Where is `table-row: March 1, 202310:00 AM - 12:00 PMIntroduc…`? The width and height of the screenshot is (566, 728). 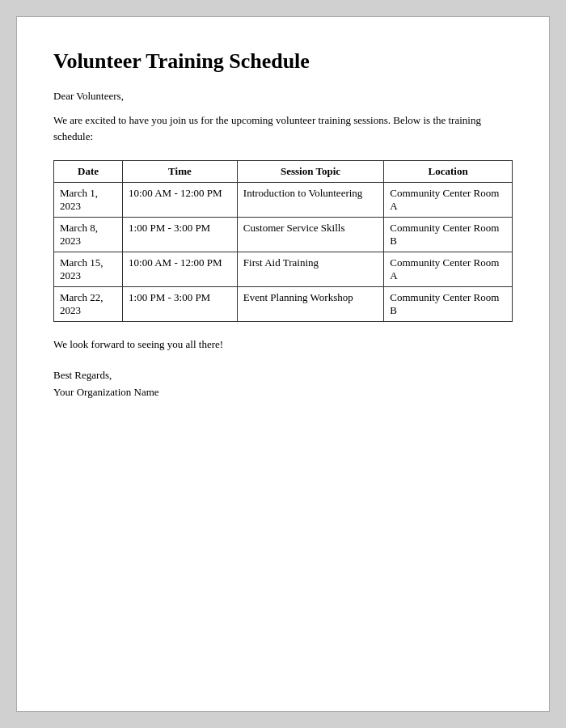
table-row: March 1, 202310:00 AM - 12:00 PMIntroduc… is located at coordinates (283, 201).